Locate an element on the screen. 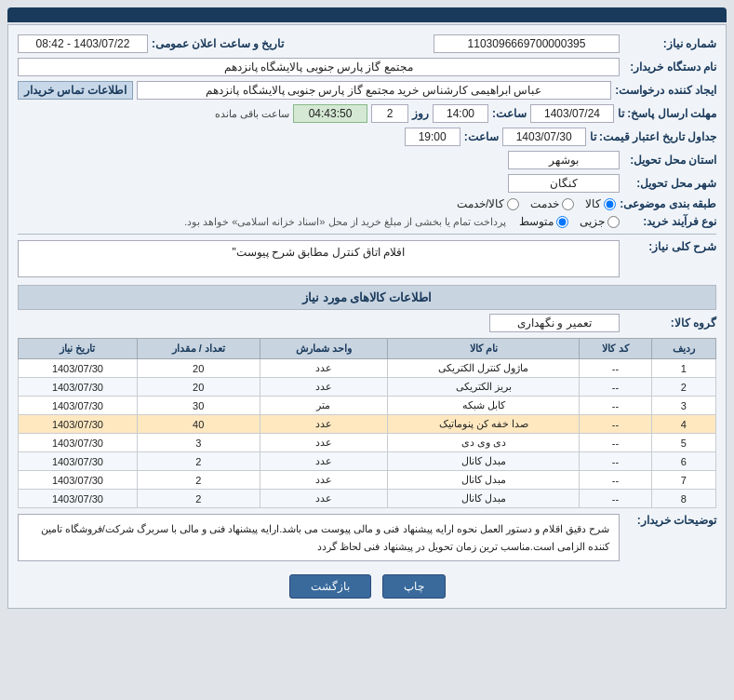  ijad-value: عباس ابراهیمی کارشناس خرید مجتمع گاز پار… is located at coordinates (374, 90).